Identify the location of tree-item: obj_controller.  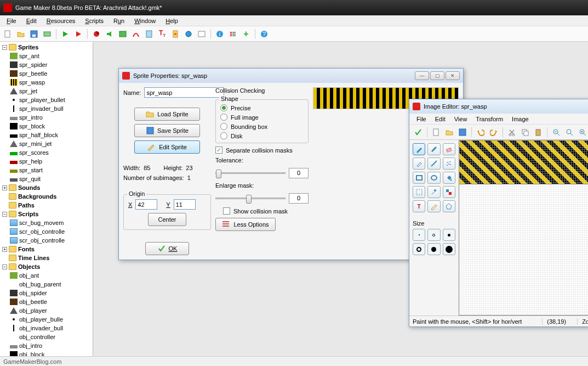
(47, 337).